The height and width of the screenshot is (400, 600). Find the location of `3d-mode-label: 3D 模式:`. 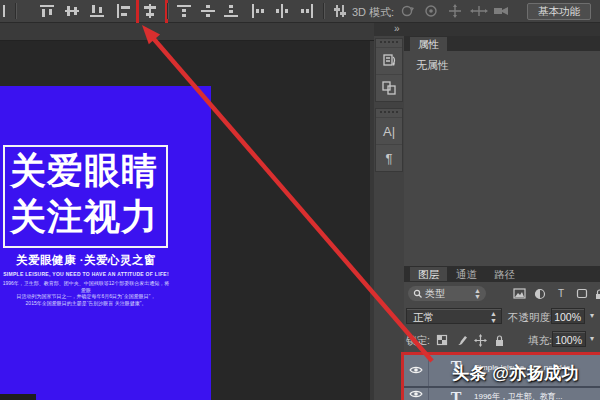

3d-mode-label: 3D 模式: is located at coordinates (373, 12).